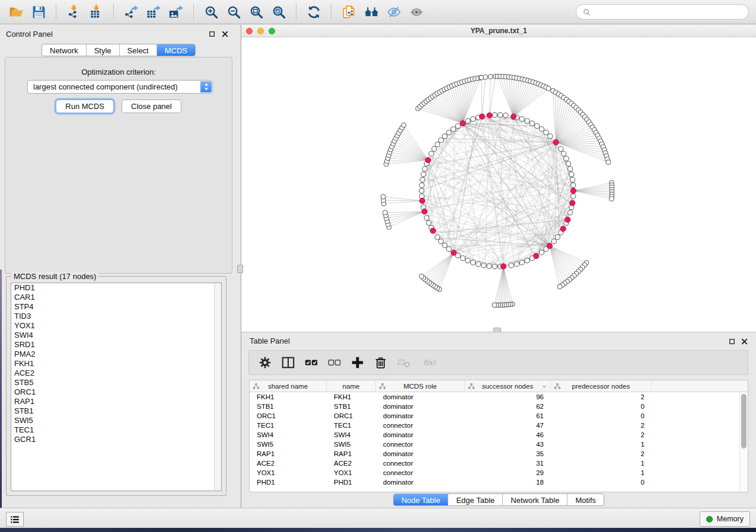 The width and height of the screenshot is (756, 532). What do you see at coordinates (351, 454) in the screenshot?
I see `cell-name: RAP1` at bounding box center [351, 454].